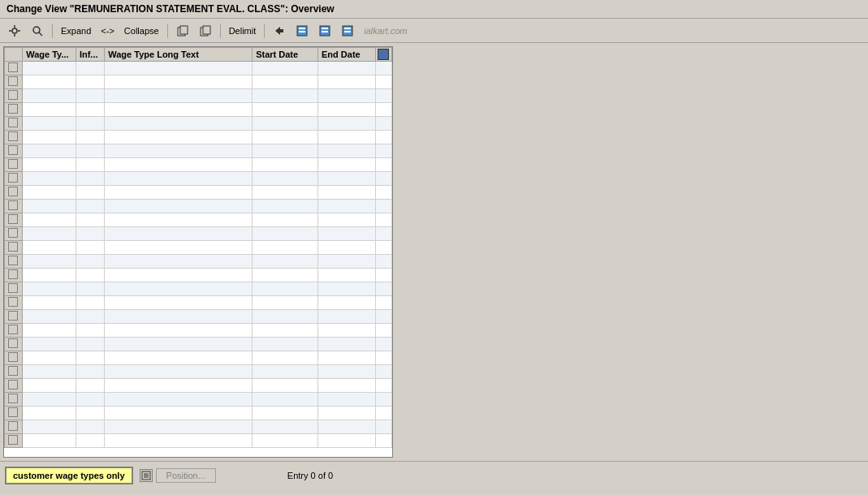 This screenshot has width=868, height=495. I want to click on position-btn: Position..., so click(186, 476).